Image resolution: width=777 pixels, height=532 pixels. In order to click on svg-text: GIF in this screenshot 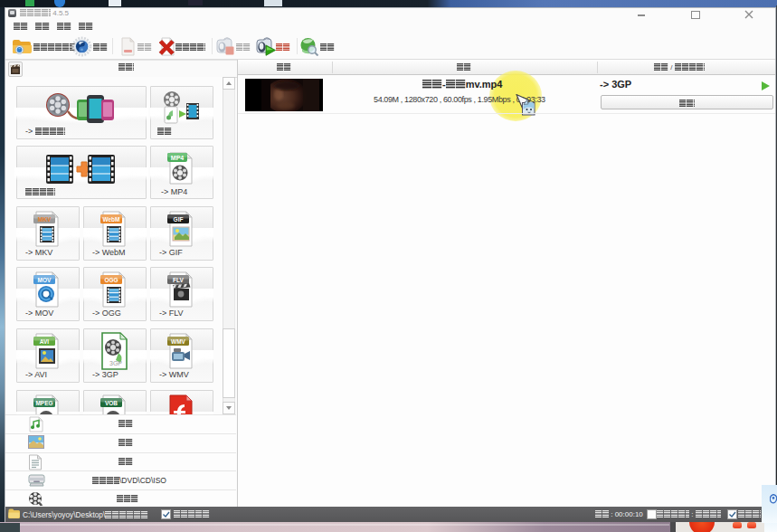, I will do `click(179, 219)`.